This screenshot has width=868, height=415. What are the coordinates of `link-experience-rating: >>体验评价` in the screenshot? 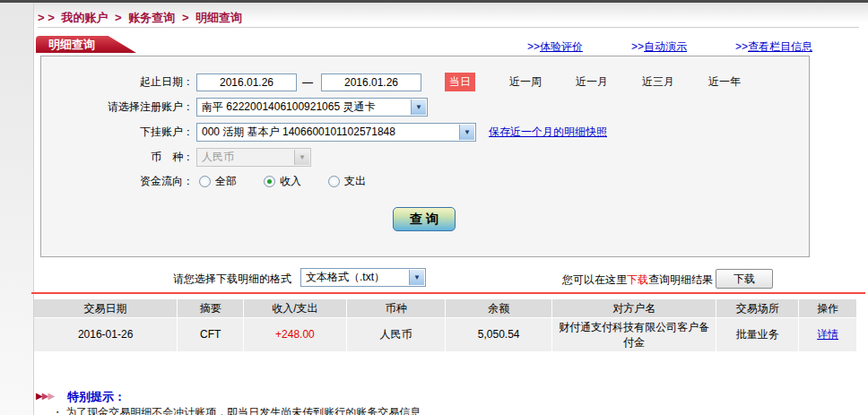 It's located at (555, 47).